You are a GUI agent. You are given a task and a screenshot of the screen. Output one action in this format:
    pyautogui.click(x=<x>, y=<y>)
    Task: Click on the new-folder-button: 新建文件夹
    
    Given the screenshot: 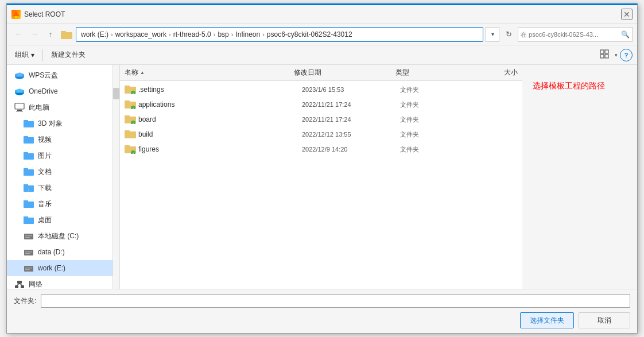 What is the action you would take?
    pyautogui.click(x=68, y=55)
    